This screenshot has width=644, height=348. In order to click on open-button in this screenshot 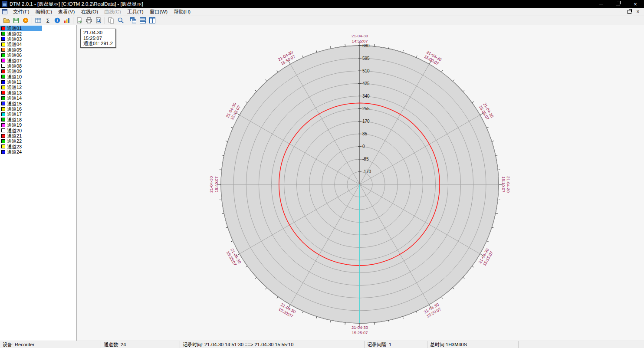, I will do `click(7, 21)`.